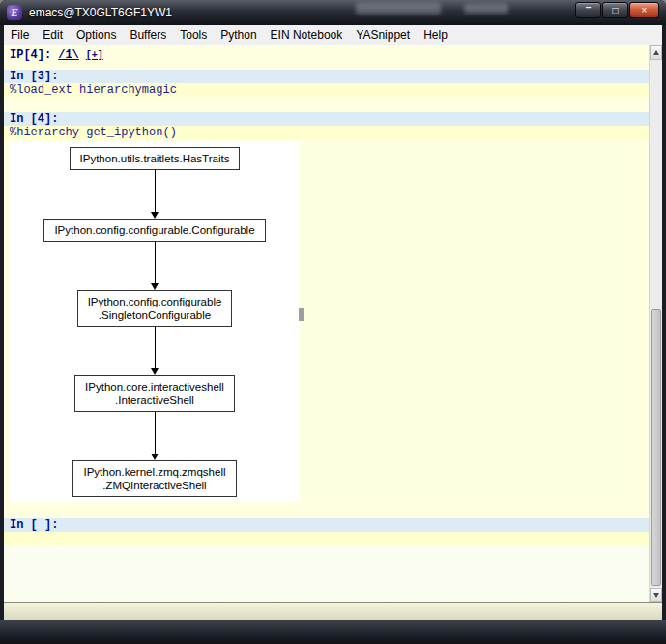 Image resolution: width=666 pixels, height=644 pixels. What do you see at coordinates (327, 76) in the screenshot?
I see `cell-prompt: In [3]:` at bounding box center [327, 76].